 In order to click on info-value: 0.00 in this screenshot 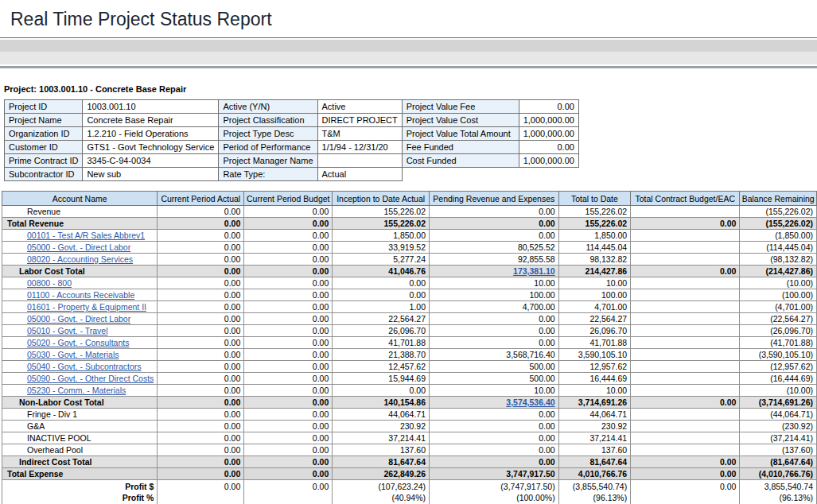, I will do `click(549, 148)`.